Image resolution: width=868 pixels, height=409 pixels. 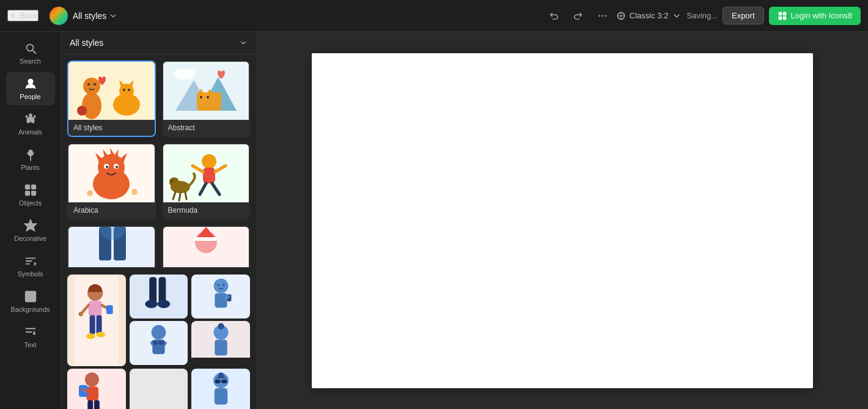 I want to click on export-button: Export, so click(x=743, y=16).